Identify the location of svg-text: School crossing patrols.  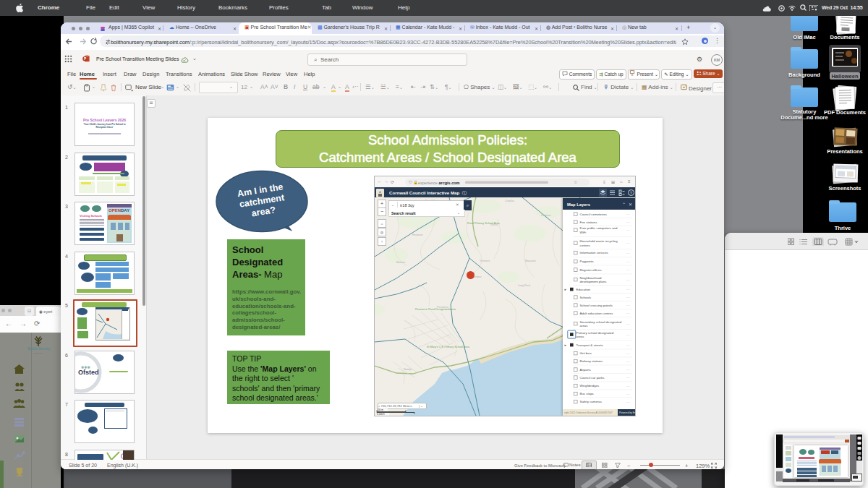
(597, 305).